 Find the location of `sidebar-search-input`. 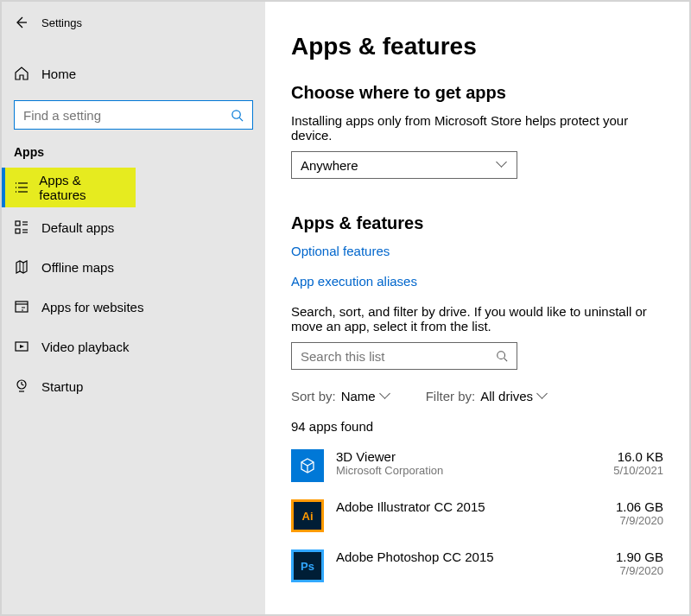

sidebar-search-input is located at coordinates (127, 116).